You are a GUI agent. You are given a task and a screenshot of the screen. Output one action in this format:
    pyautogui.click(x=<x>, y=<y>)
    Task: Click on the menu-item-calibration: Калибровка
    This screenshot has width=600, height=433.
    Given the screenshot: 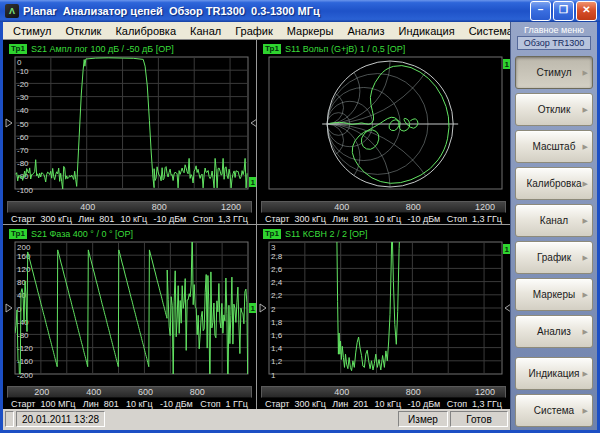 What is the action you would take?
    pyautogui.click(x=146, y=31)
    